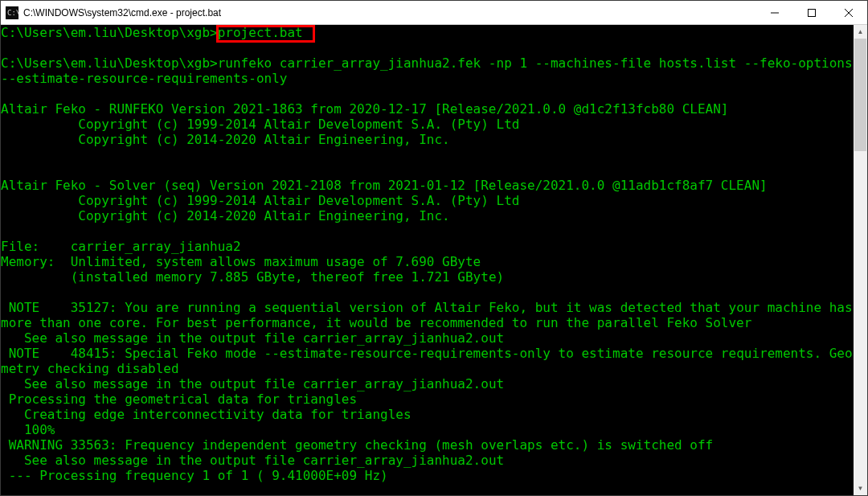 The image size is (868, 496). What do you see at coordinates (390, 13) in the screenshot?
I see `window-title: C:\WINDOWS\system32\cmd.exe - project.ba…` at bounding box center [390, 13].